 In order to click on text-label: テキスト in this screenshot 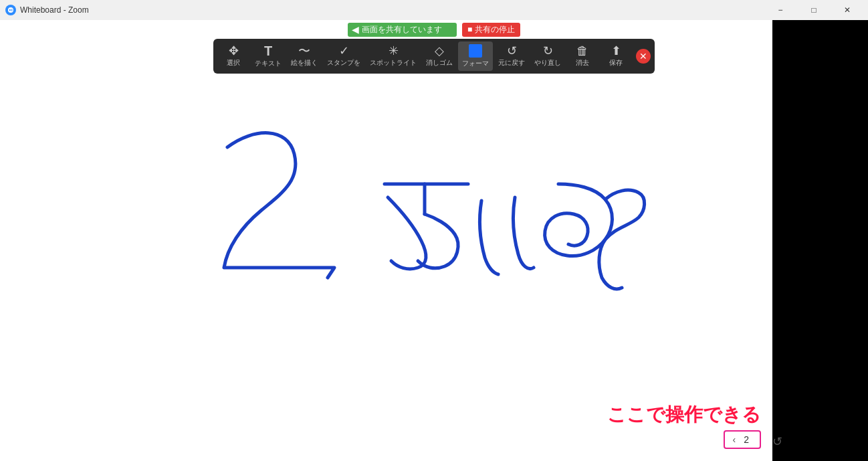, I will do `click(268, 64)`.